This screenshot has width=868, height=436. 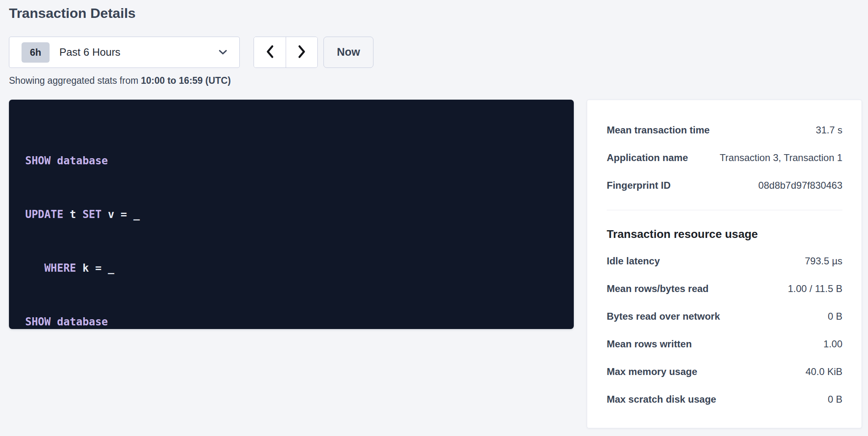 I want to click on chevron-right-icon, so click(x=302, y=52).